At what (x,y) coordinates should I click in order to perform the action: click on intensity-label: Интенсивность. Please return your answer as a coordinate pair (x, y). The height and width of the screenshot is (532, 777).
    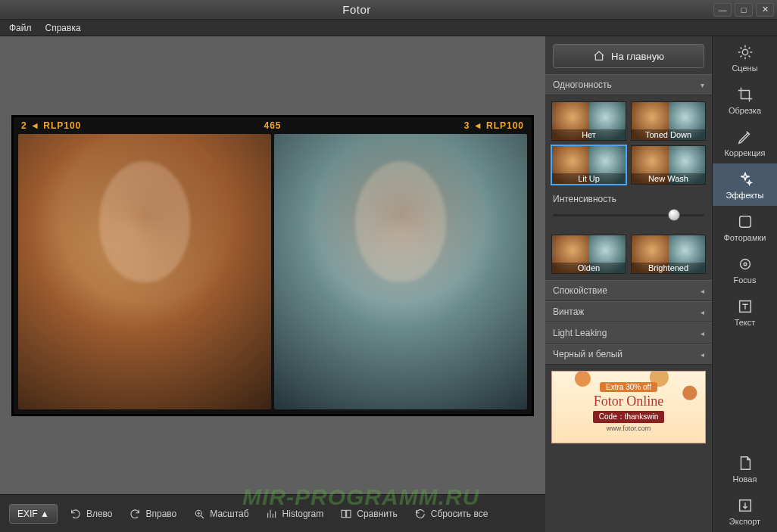
    Looking at the image, I should click on (629, 199).